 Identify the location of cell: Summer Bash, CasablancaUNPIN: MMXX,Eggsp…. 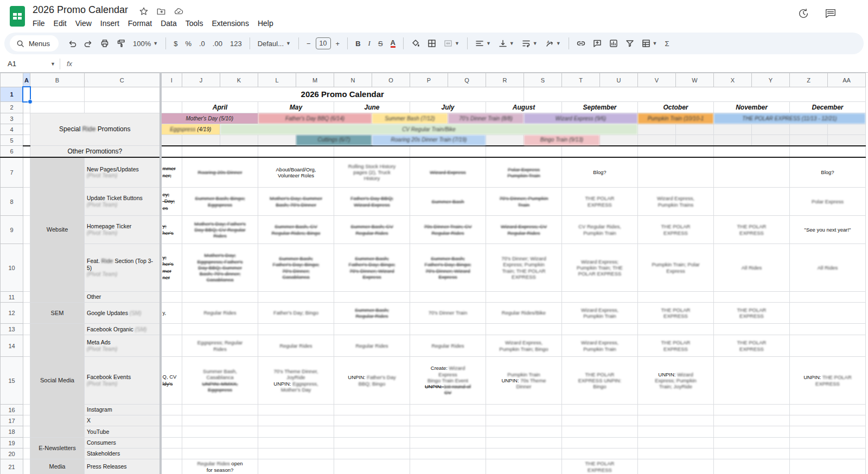
(220, 381).